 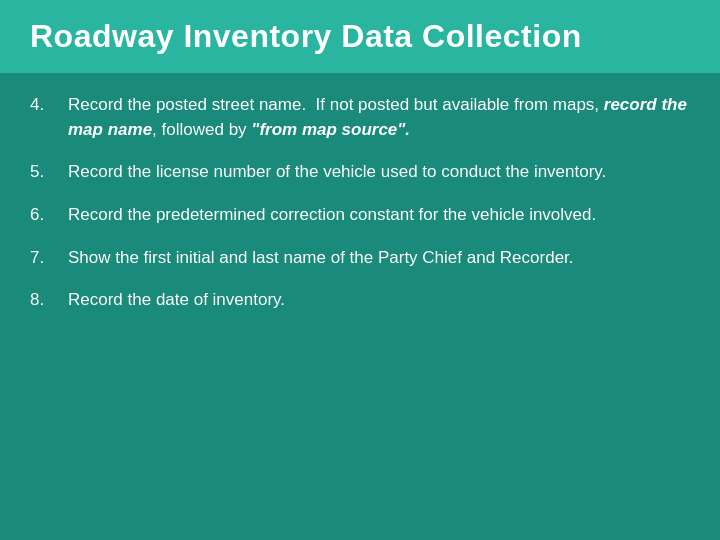 I want to click on item-text-8: Record the date of inventory., so click(x=379, y=300).